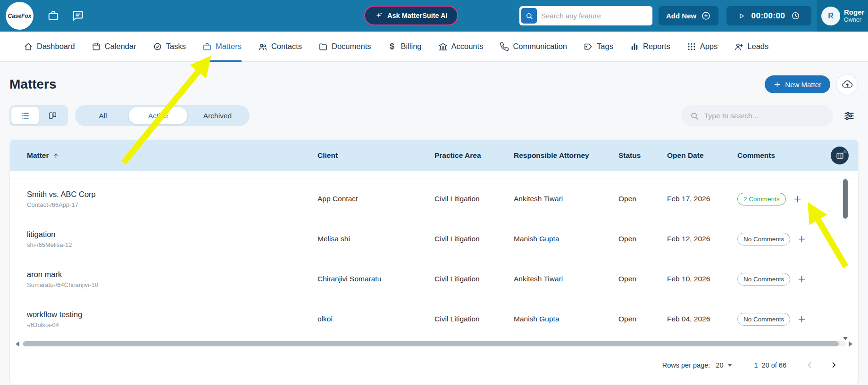  I want to click on matter-name: workflow testing, so click(172, 315).